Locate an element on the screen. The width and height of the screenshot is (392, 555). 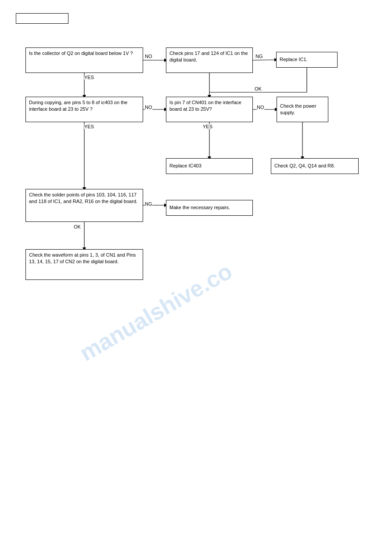
box-check-power-supply: Check the power supply. is located at coordinates (302, 109).